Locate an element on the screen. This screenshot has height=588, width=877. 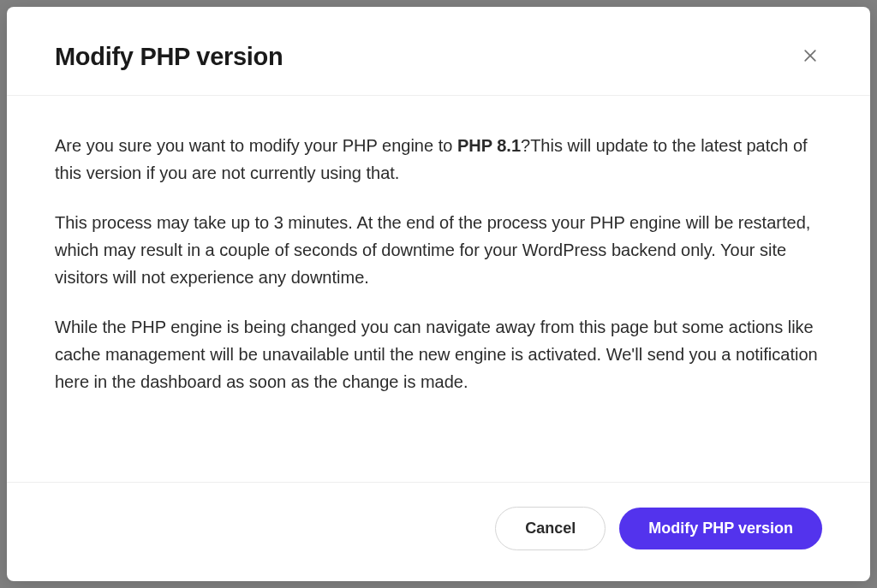
cancel-button: Cancel is located at coordinates (550, 529).